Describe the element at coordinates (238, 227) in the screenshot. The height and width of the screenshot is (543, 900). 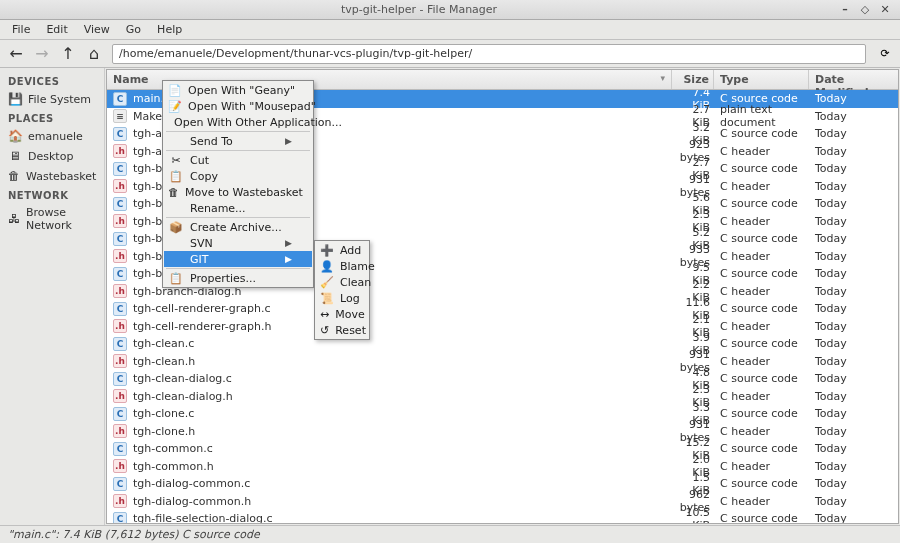
I see `ctx-create-archive: 📦Create Archive...` at that location.